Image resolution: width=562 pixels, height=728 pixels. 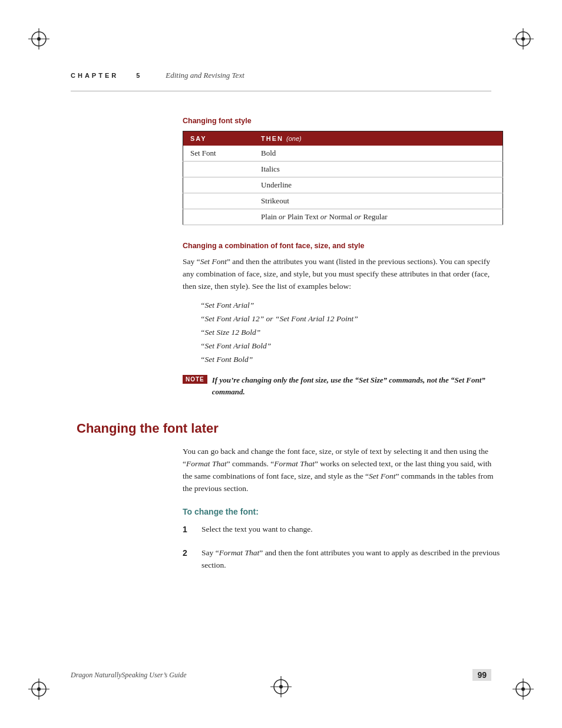 I want to click on row3-say, so click(x=219, y=185).